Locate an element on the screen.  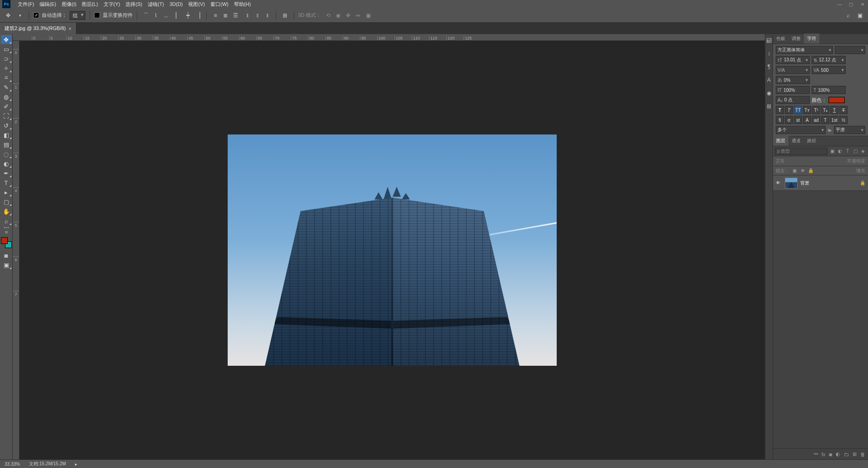
blend-mode-dropdown: 正常 is located at coordinates (780, 161).